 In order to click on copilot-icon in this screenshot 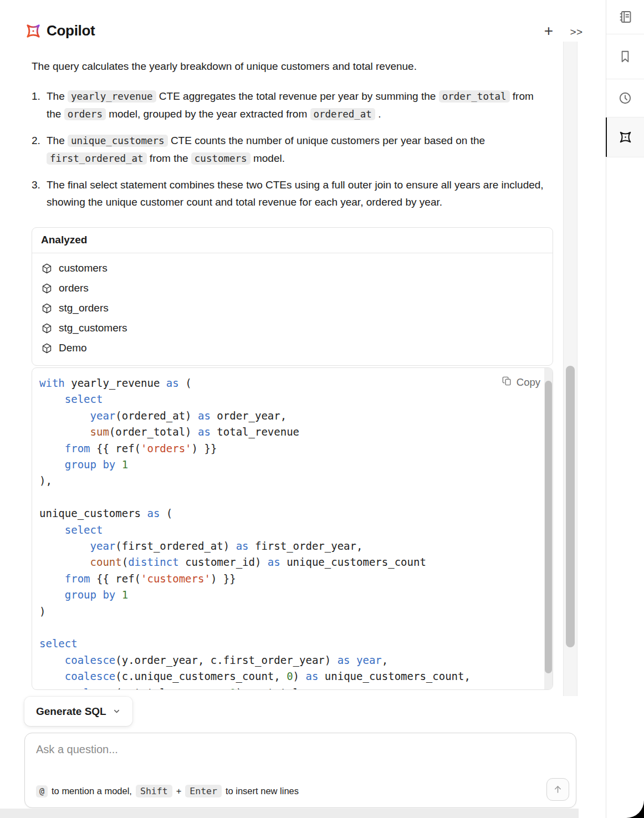, I will do `click(625, 137)`.